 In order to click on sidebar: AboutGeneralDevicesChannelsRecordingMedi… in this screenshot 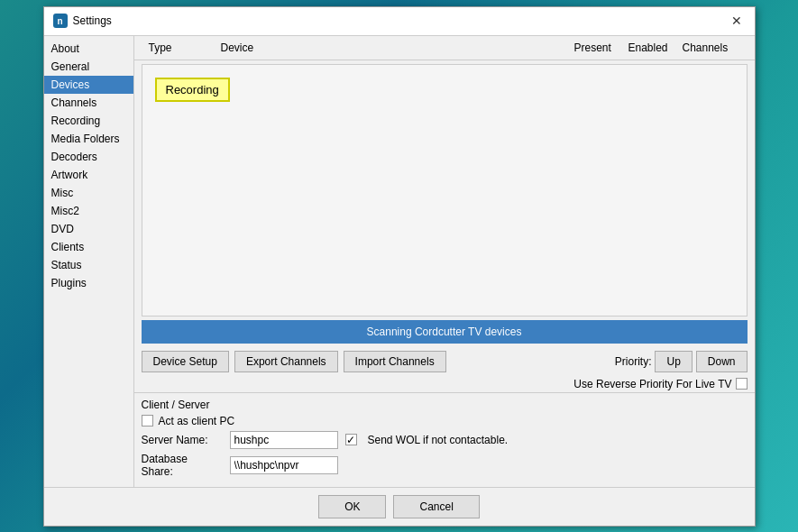, I will do `click(89, 261)`.